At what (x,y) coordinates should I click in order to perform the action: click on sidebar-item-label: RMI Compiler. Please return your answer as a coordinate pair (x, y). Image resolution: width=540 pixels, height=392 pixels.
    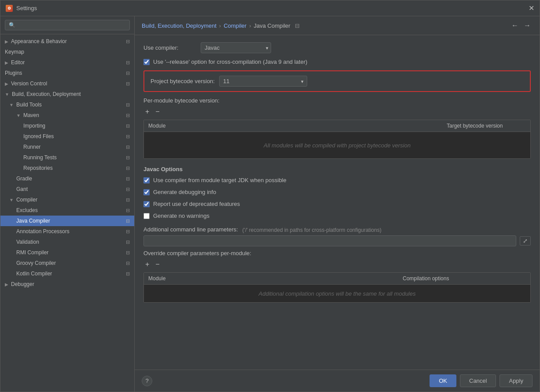
    Looking at the image, I should click on (33, 253).